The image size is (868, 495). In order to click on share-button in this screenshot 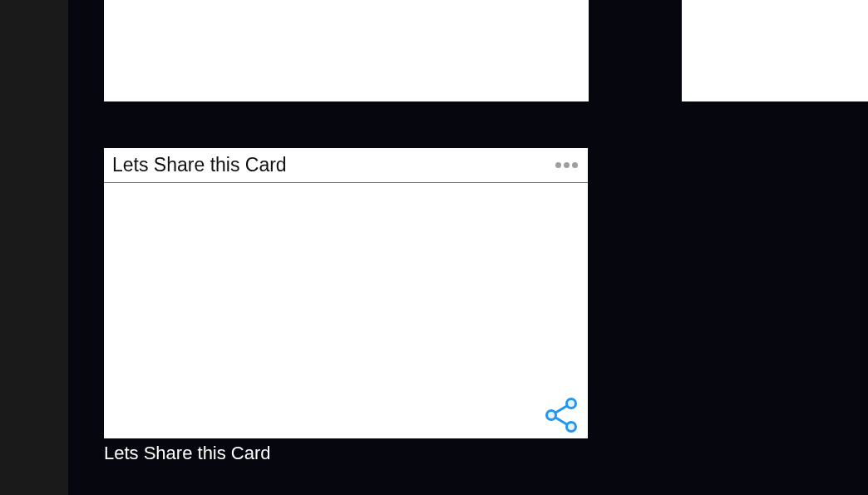, I will do `click(561, 415)`.